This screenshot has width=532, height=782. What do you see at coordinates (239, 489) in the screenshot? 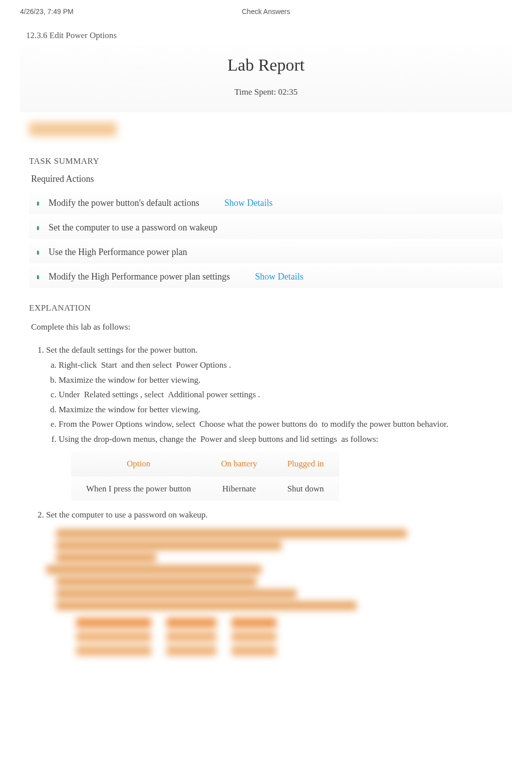
I see `table-cell: Hibernate` at bounding box center [239, 489].